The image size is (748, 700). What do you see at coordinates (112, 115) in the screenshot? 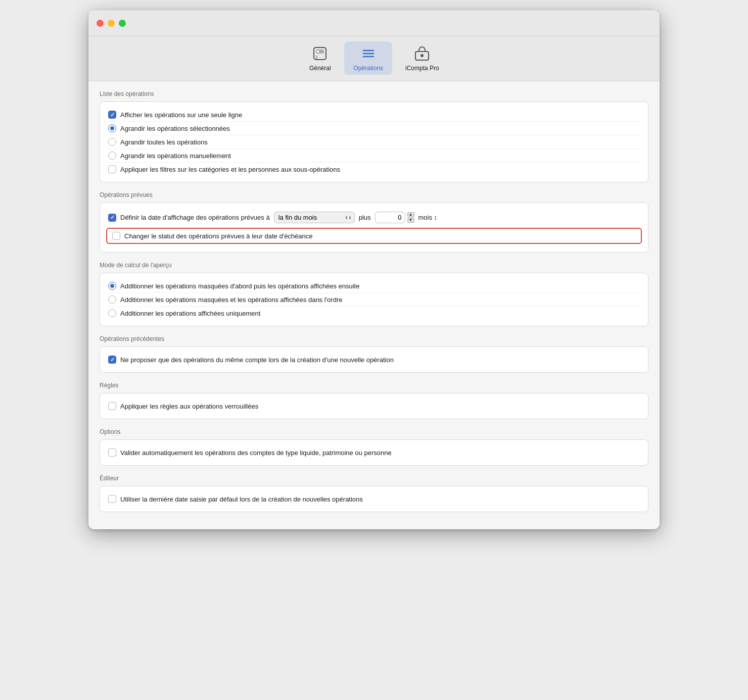
I see `checkbox-single-line` at bounding box center [112, 115].